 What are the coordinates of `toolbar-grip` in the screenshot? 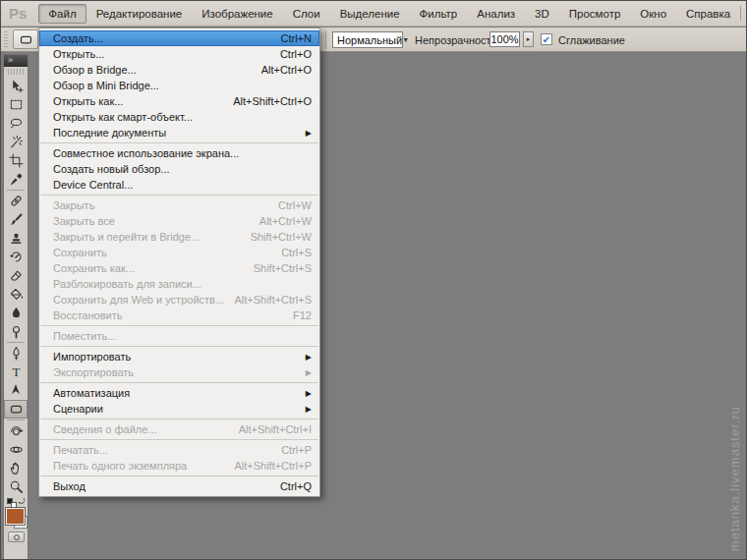 It's located at (16, 72).